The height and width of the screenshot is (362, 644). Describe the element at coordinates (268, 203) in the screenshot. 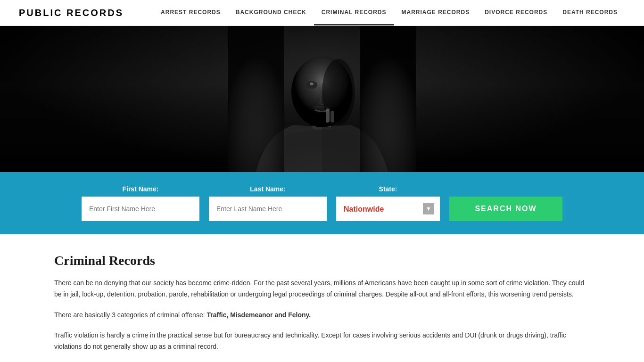

I see `last-name-field: Last Name:` at that location.